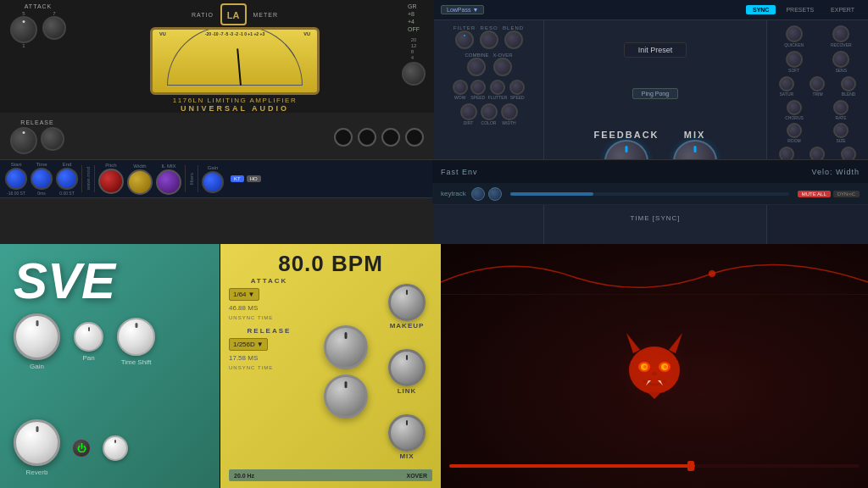  Describe the element at coordinates (495, 194) in the screenshot. I see `kt-knob2` at that location.